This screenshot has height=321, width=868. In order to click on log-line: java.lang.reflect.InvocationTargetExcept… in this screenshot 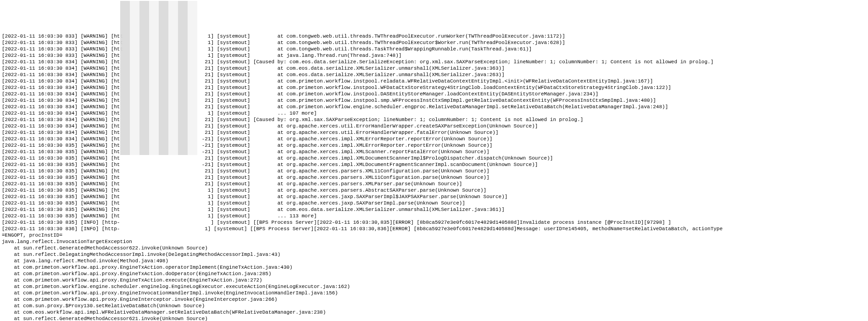, I will do `click(434, 242)`.